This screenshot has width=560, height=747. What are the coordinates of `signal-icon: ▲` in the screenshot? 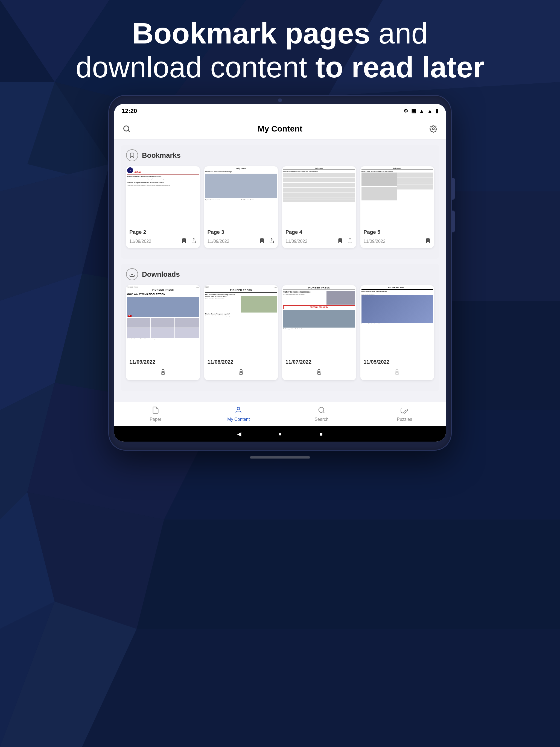 It's located at (430, 111).